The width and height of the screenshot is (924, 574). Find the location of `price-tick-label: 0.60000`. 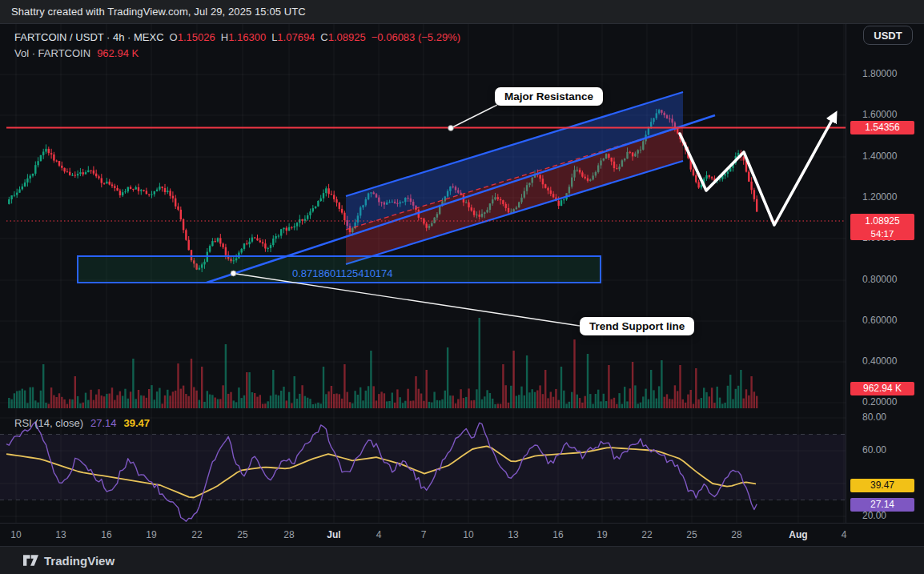

price-tick-label: 0.60000 is located at coordinates (879, 320).